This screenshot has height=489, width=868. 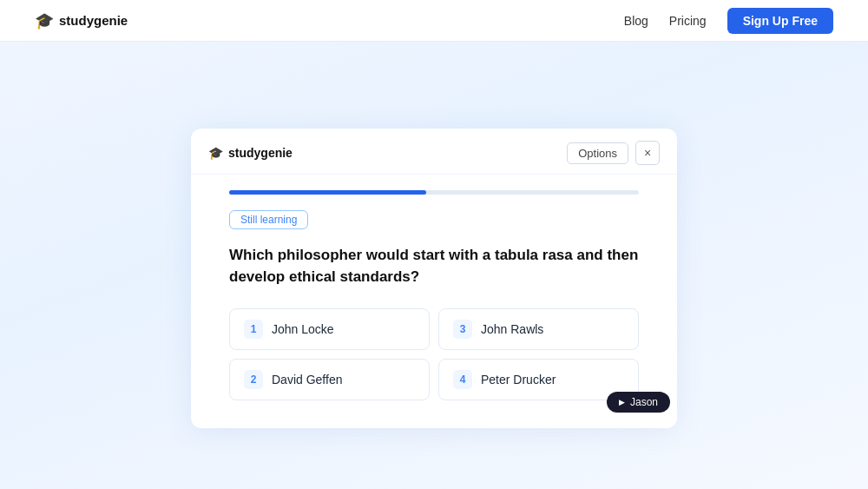 I want to click on card-logo-icon: 🎓, so click(x=215, y=153).